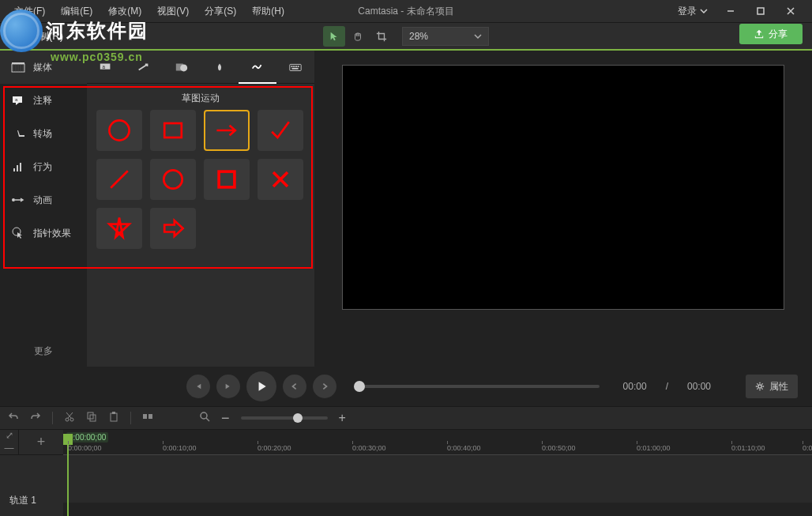 This screenshot has height=516, width=812. I want to click on app-title: Camtasia - 未命名项目, so click(406, 11).